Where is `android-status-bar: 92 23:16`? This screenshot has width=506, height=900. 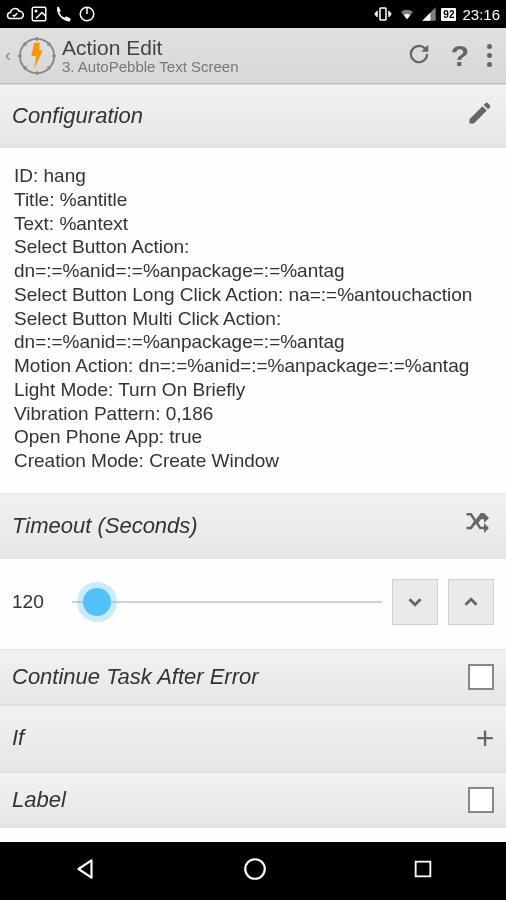 android-status-bar: 92 23:16 is located at coordinates (253, 14).